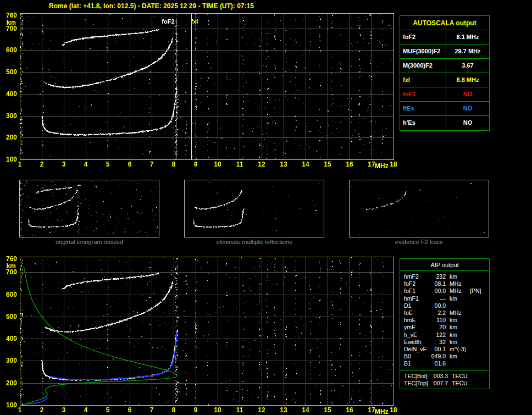  I want to click on aip-row-tecbot: TEC[Bot]003.3TECU, so click(445, 376).